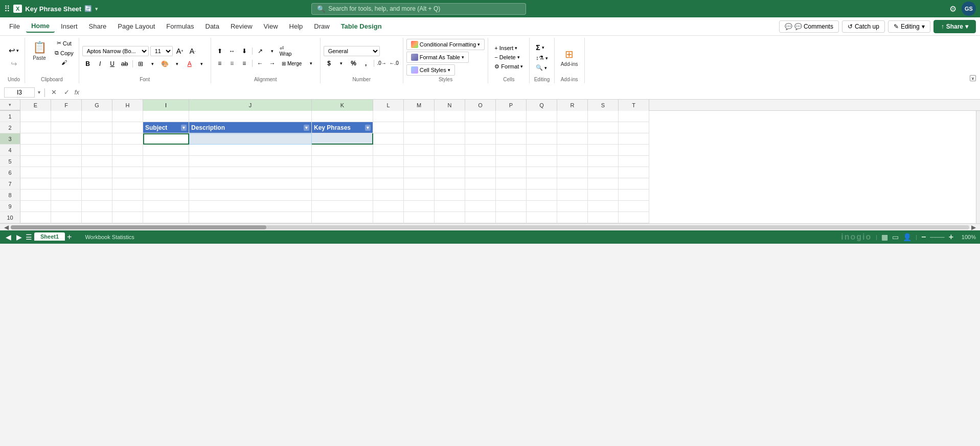  What do you see at coordinates (603, 161) in the screenshot?
I see `cell-s5` at bounding box center [603, 161].